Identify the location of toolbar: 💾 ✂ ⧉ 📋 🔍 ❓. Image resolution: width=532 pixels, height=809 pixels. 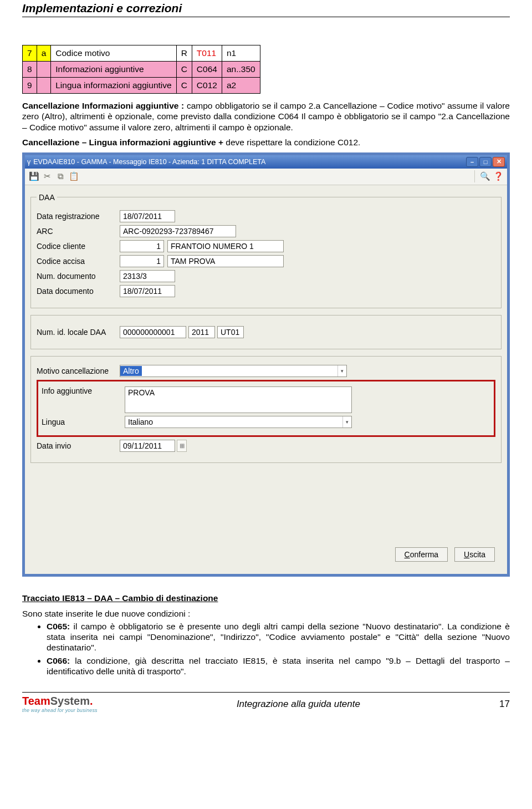
(266, 177).